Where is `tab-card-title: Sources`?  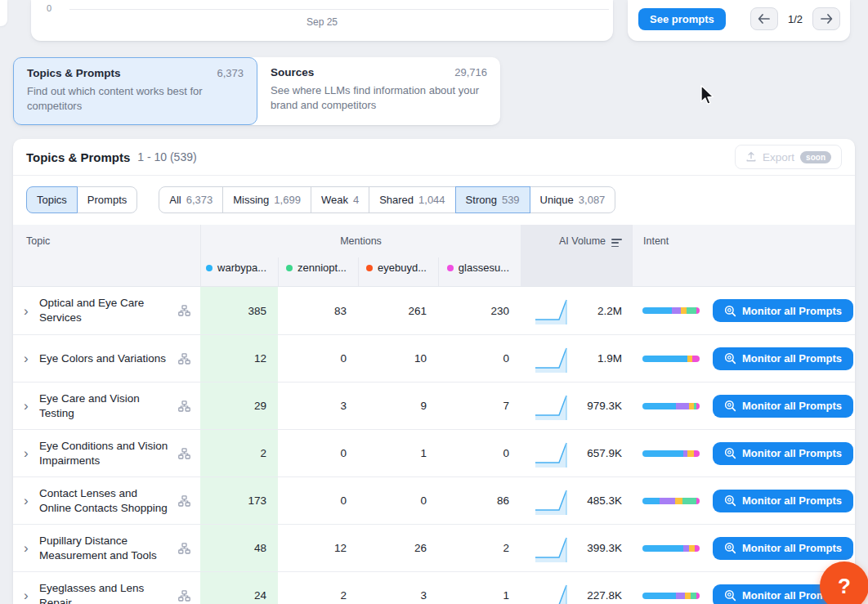 tab-card-title: Sources is located at coordinates (293, 72).